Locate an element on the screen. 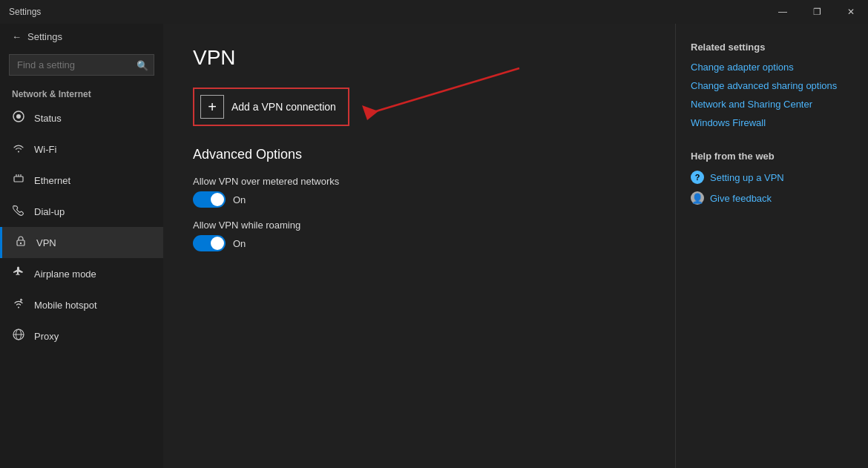 This screenshot has height=468, width=868. toggle-roaming is located at coordinates (209, 243).